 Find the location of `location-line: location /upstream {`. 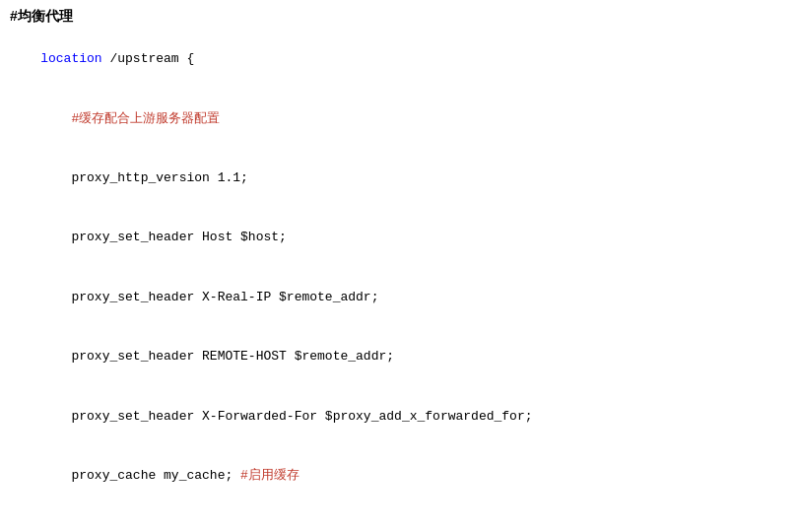

location-line: location /upstream { is located at coordinates (117, 59).